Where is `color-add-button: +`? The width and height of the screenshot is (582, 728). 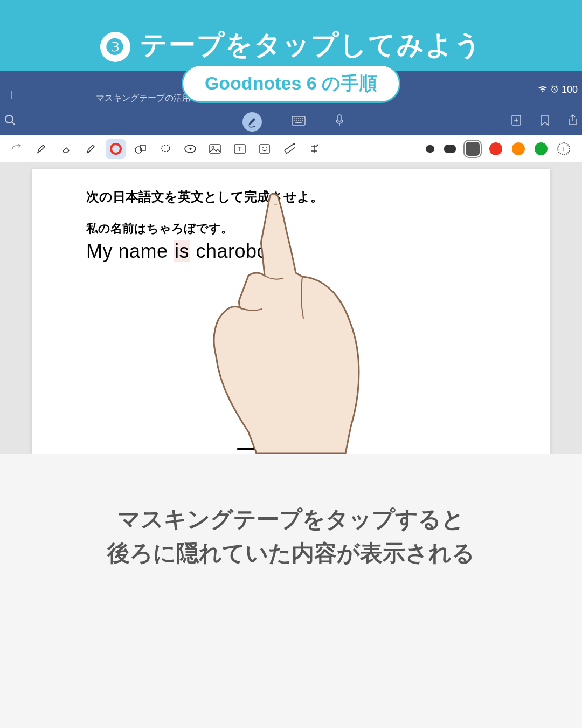 color-add-button: + is located at coordinates (564, 149).